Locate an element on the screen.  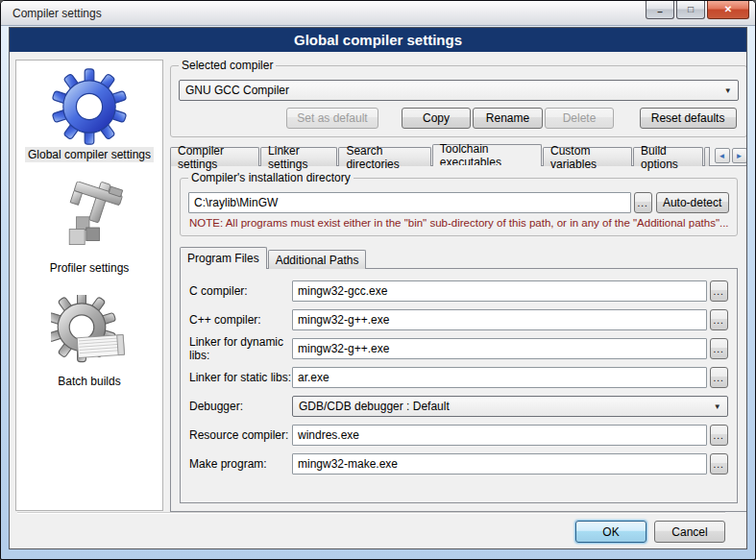
compiler-buttons-row: Set as default Copy Rename Delete Reset … is located at coordinates (459, 118).